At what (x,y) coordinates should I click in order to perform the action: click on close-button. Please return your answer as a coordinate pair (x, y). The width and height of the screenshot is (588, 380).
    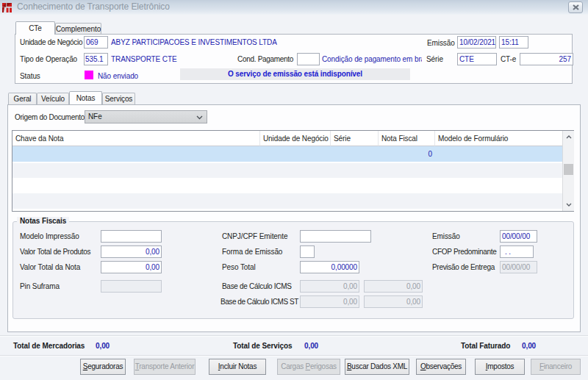
    Looking at the image, I should click on (576, 7).